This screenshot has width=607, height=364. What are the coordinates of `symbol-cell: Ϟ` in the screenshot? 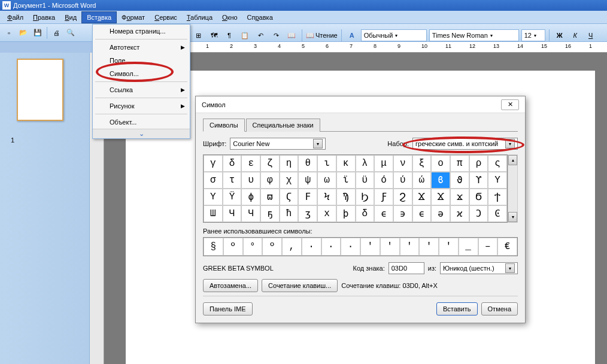 It's located at (327, 197).